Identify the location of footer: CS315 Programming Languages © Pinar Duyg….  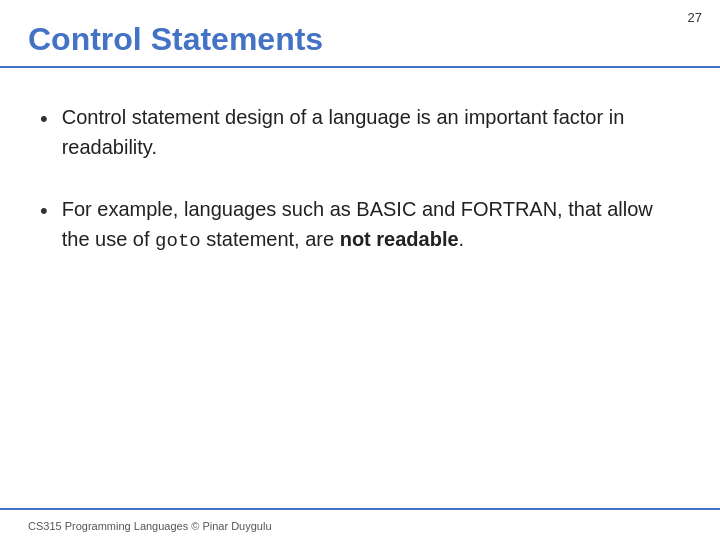
(360, 524).